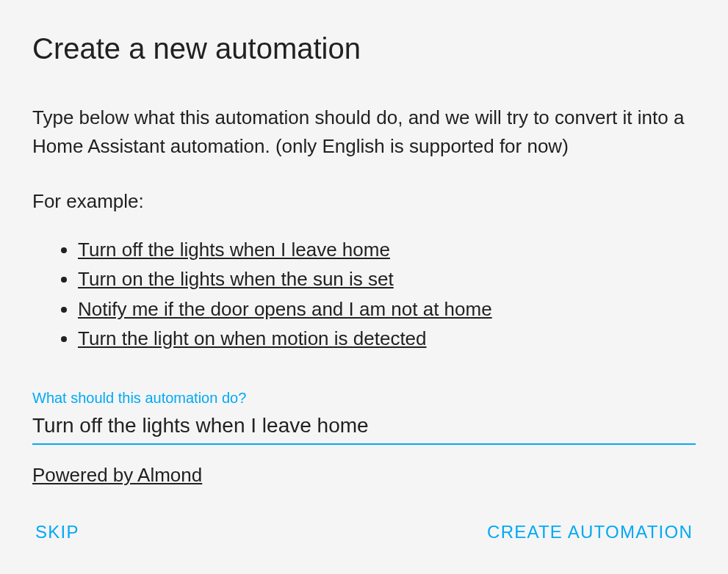 Image resolution: width=728 pixels, height=574 pixels. Describe the element at coordinates (234, 250) in the screenshot. I see `example-link: Turn off the lights when I leave home` at that location.